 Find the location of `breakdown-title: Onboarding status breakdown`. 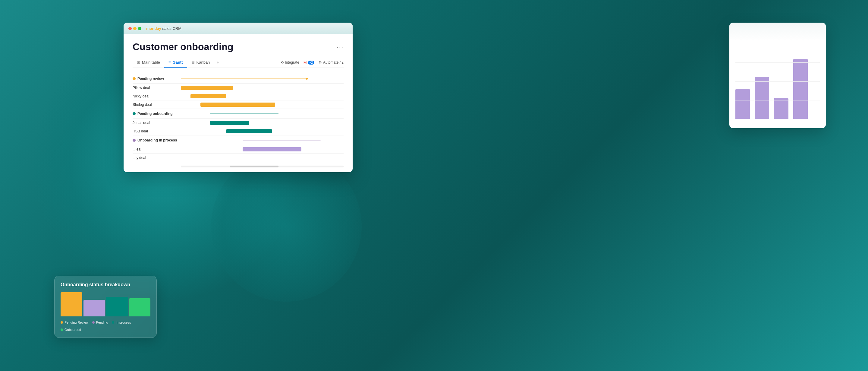

breakdown-title: Onboarding status breakdown is located at coordinates (105, 285).